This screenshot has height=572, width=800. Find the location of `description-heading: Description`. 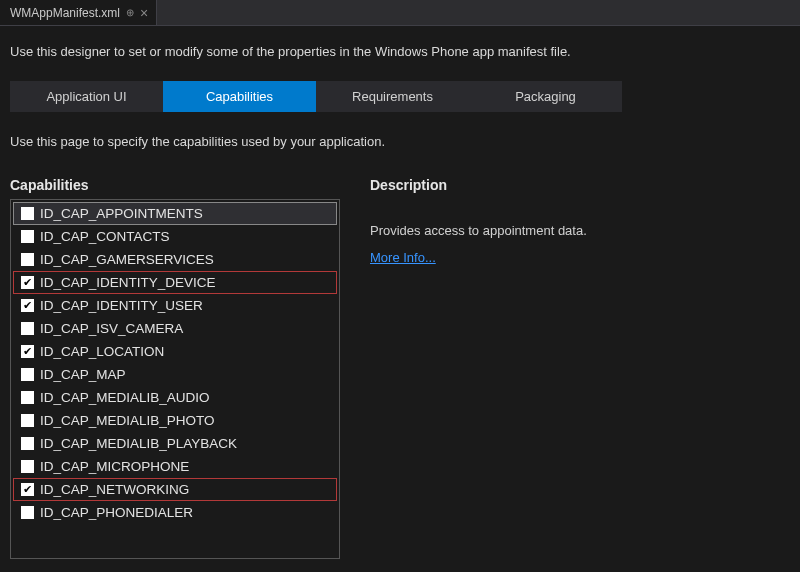

description-heading: Description is located at coordinates (580, 185).